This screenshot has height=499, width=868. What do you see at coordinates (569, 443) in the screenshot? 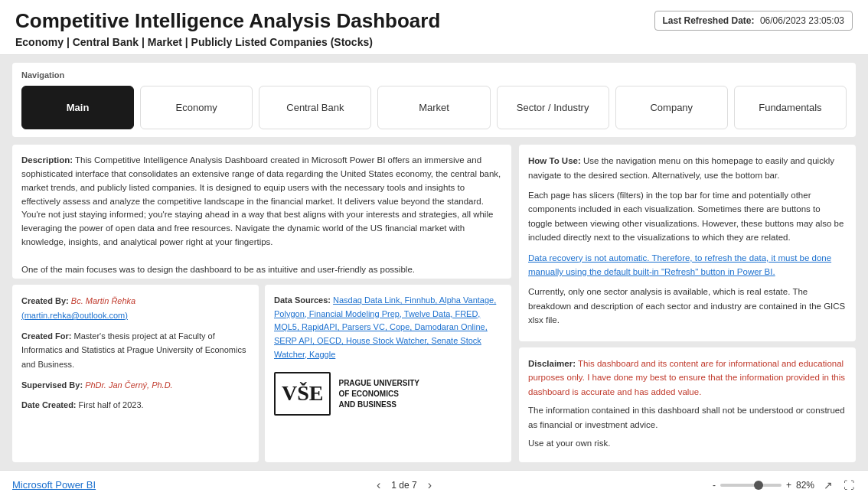
I see `disclaimer-text3: Use at your own risk.` at bounding box center [569, 443].